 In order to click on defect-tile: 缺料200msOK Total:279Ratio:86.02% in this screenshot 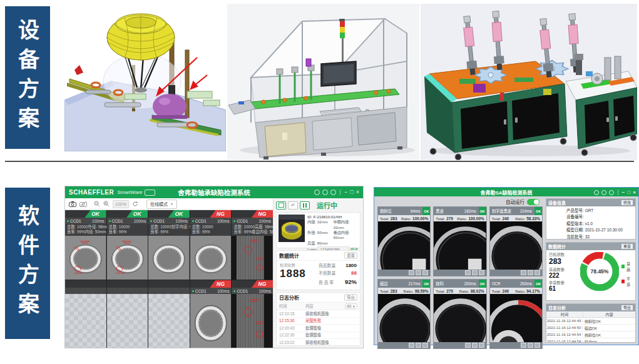, I will do `click(459, 314)`.